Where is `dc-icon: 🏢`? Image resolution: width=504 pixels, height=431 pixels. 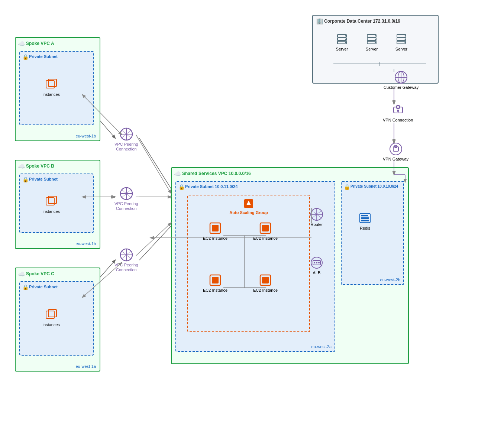 dc-icon: 🏢 is located at coordinates (320, 21).